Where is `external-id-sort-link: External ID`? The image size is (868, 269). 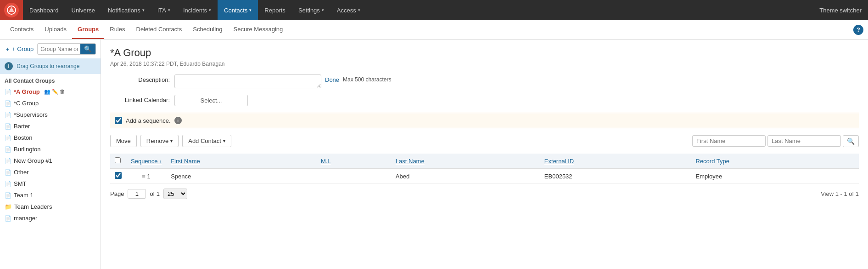
external-id-sort-link: External ID is located at coordinates (559, 161).